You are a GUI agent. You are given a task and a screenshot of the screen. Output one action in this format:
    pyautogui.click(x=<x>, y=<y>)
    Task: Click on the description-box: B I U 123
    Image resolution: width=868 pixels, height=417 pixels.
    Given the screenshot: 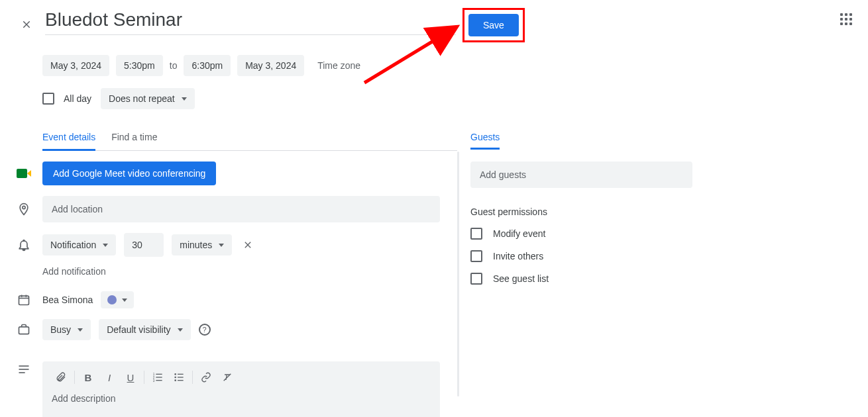 What is the action you would take?
    pyautogui.click(x=241, y=389)
    